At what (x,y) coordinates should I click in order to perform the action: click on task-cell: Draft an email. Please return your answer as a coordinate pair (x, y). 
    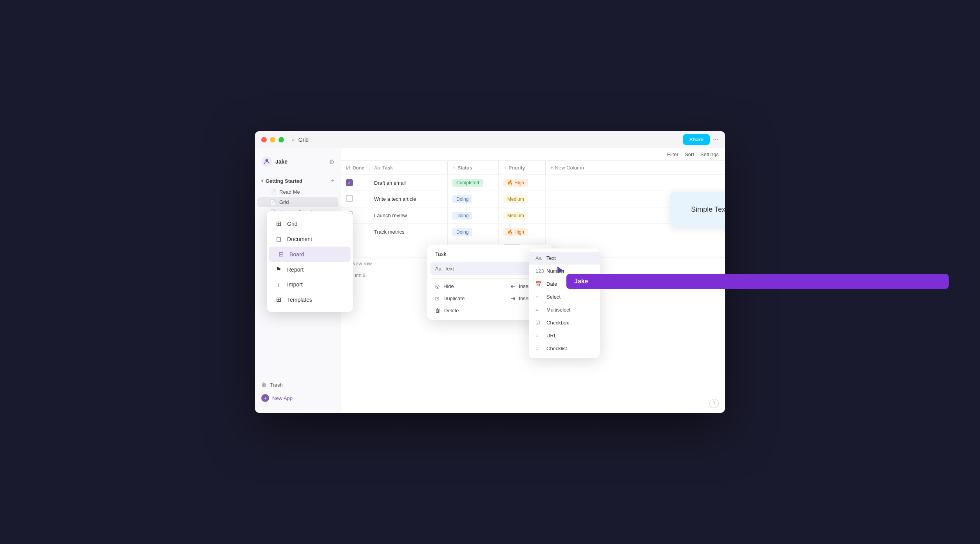
    Looking at the image, I should click on (409, 183).